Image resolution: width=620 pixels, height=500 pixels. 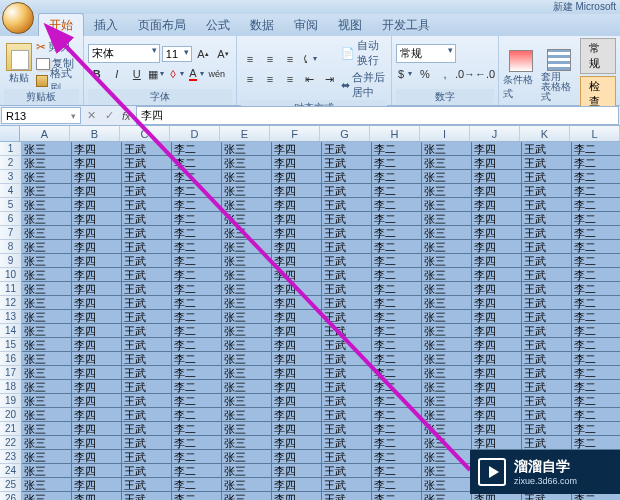 What do you see at coordinates (11, 261) in the screenshot?
I see `row-header: 9` at bounding box center [11, 261].